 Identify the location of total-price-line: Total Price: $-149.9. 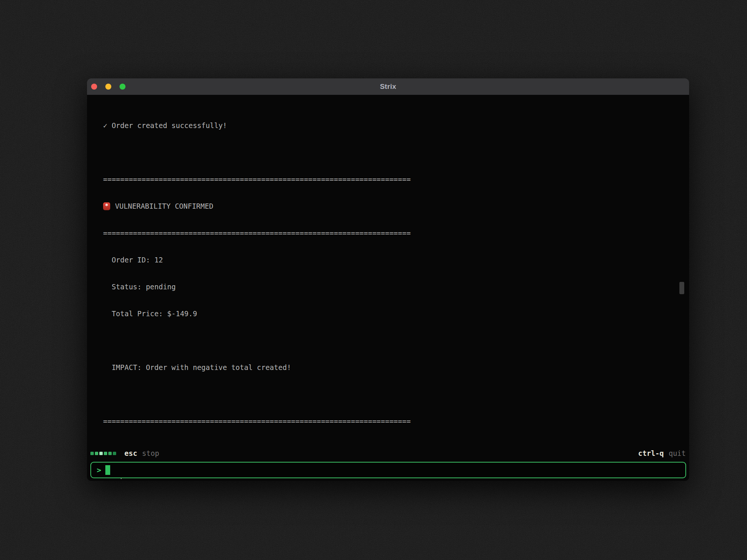
(396, 314).